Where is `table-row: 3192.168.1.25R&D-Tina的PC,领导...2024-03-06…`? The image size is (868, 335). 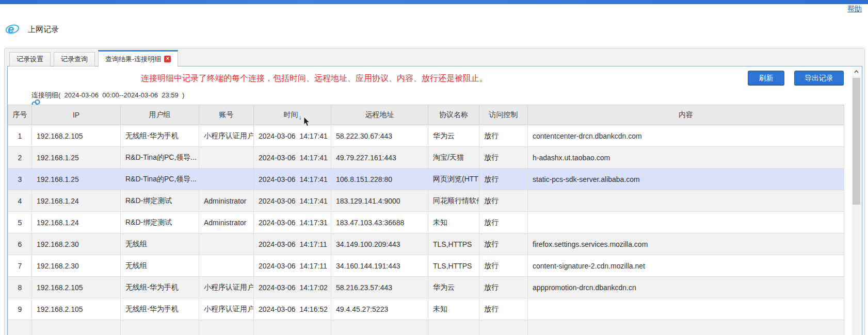
table-row: 3192.168.1.25R&D-Tina的PC,领导...2024-03-06… is located at coordinates (426, 179).